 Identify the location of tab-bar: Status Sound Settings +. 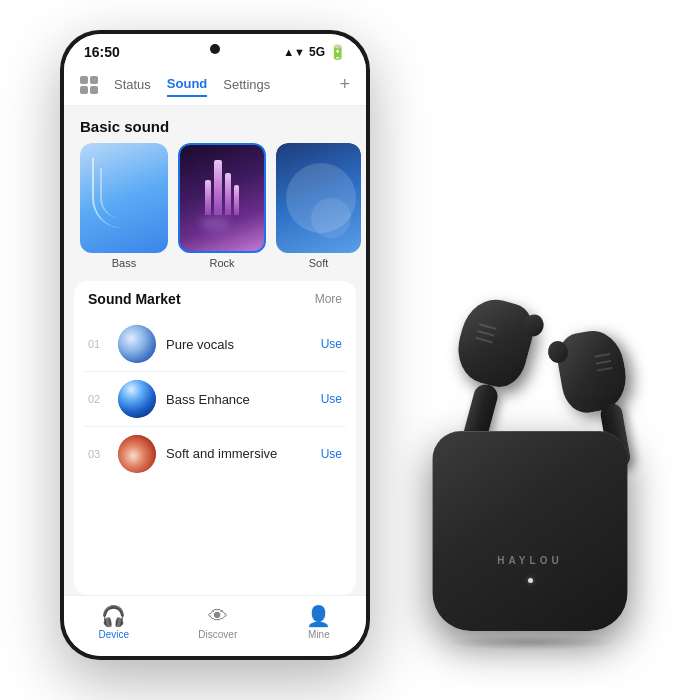
(215, 85).